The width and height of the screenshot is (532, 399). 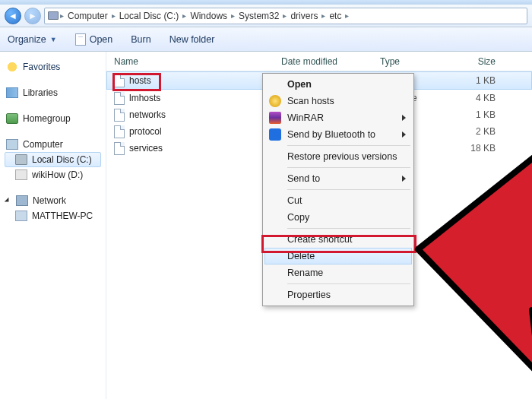 What do you see at coordinates (140, 81) in the screenshot?
I see `file-name: hosts` at bounding box center [140, 81].